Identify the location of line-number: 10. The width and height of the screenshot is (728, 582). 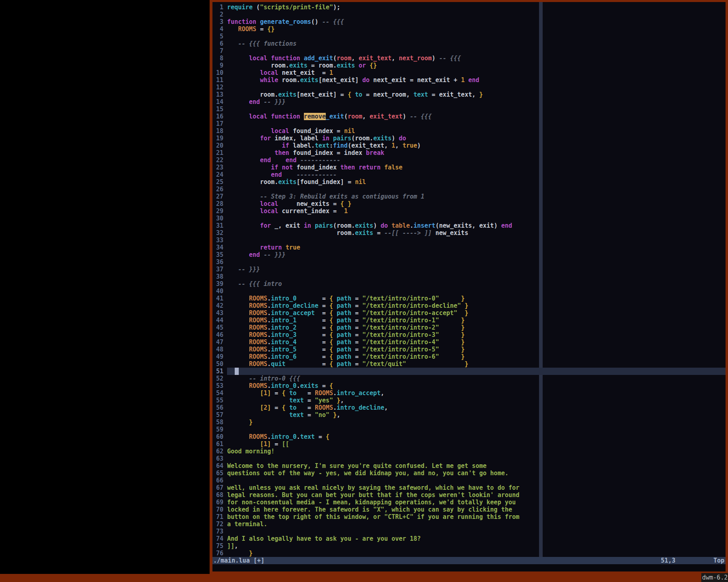
(220, 73).